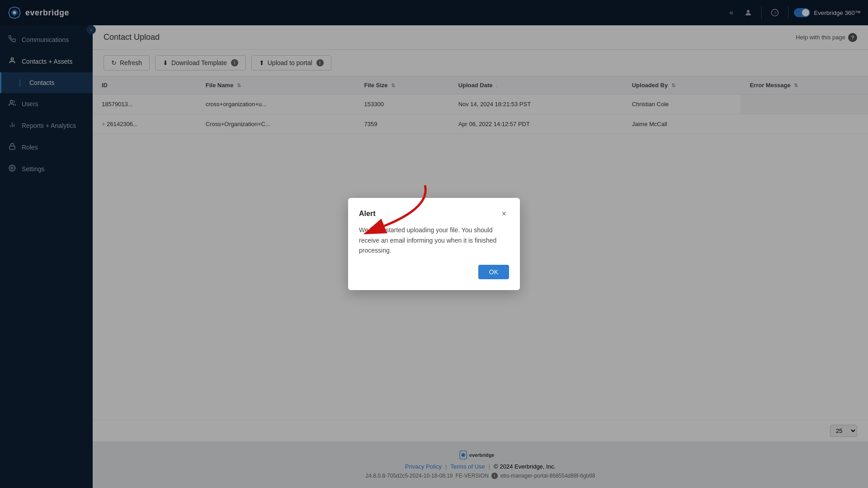  Describe the element at coordinates (434, 240) in the screenshot. I see `modal-body: We have started uploading your file. You…` at that location.